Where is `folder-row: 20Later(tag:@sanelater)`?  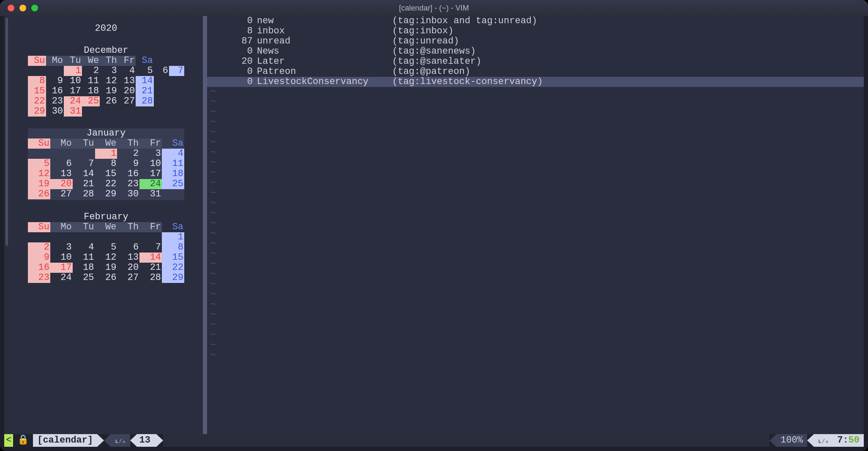 folder-row: 20Later(tag:@sanelater) is located at coordinates (535, 62).